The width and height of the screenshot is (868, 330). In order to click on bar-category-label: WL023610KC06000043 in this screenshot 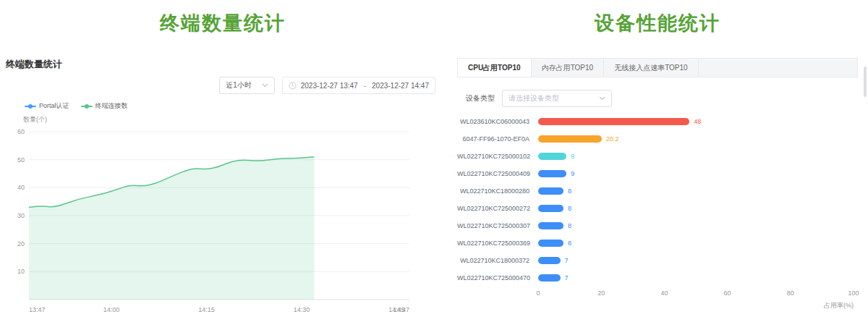, I will do `click(498, 122)`.